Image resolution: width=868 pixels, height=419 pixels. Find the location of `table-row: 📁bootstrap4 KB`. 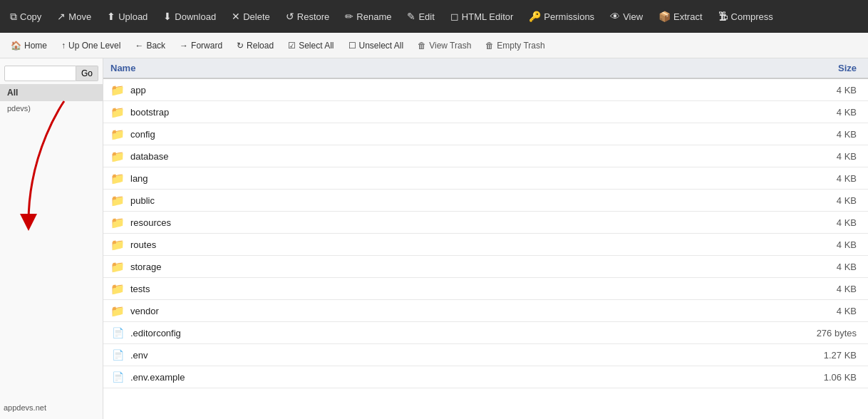

table-row: 📁bootstrap4 KB is located at coordinates (486, 113).